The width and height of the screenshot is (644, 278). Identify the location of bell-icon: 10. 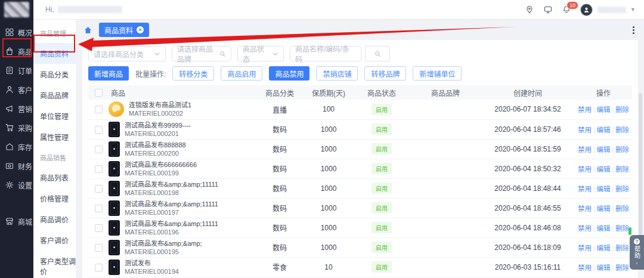
(566, 10).